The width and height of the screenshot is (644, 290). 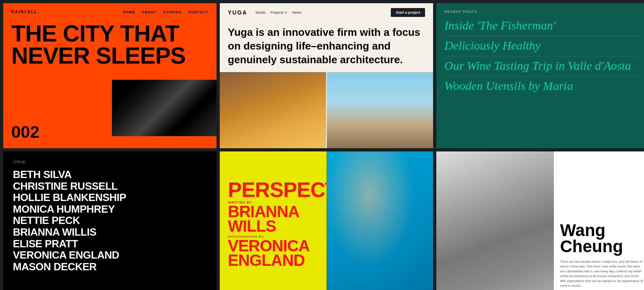 I want to click on lineup-name-4: NETTIE PECK, so click(x=110, y=221).